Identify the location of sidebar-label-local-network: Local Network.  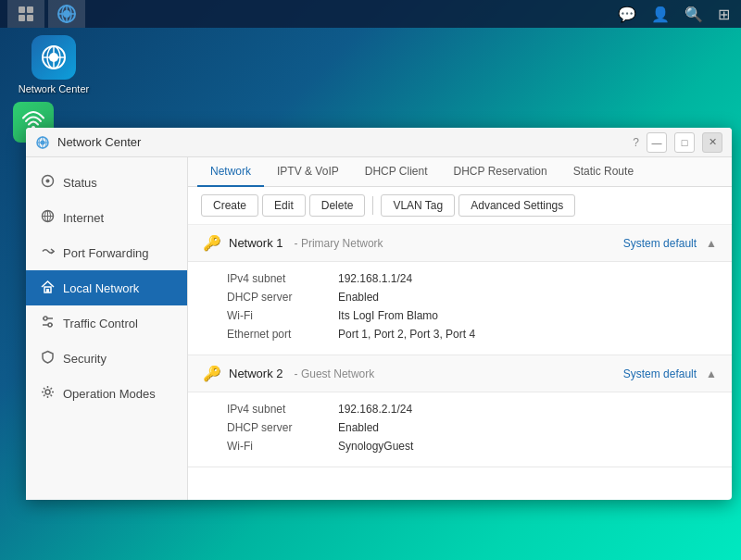
(101, 289).